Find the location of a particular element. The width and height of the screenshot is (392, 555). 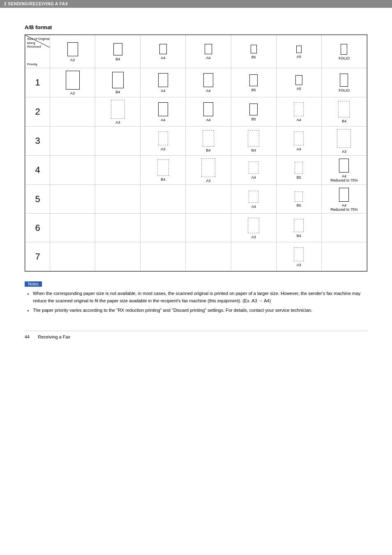

col-header-b4: B4 is located at coordinates (118, 52).